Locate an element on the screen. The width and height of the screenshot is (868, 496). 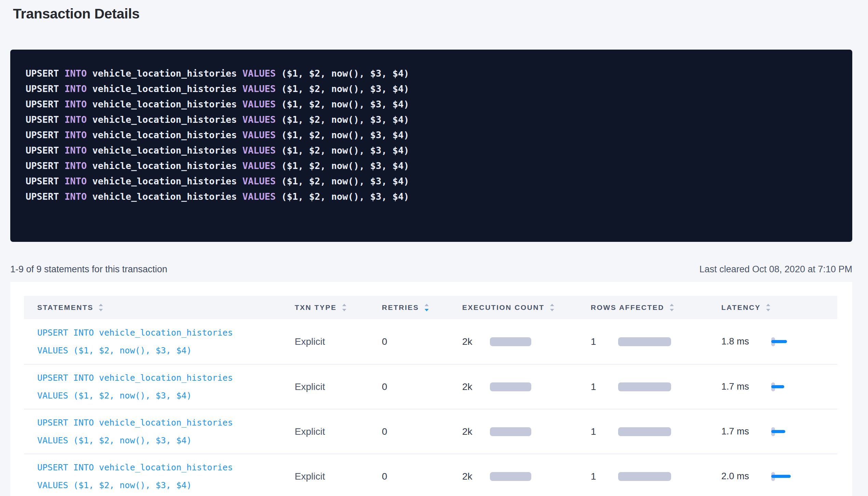
column-header-retries: RETRIES is located at coordinates (422, 308).